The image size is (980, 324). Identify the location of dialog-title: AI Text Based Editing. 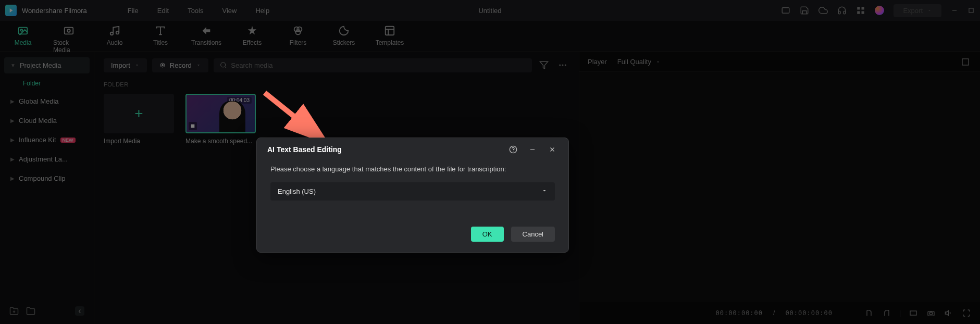
(304, 149).